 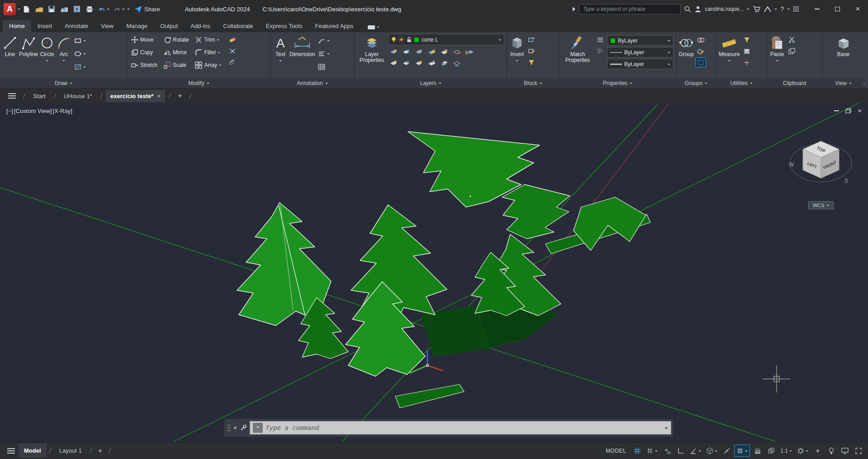 What do you see at coordinates (845, 450) in the screenshot?
I see `graphics-performance-button` at bounding box center [845, 450].